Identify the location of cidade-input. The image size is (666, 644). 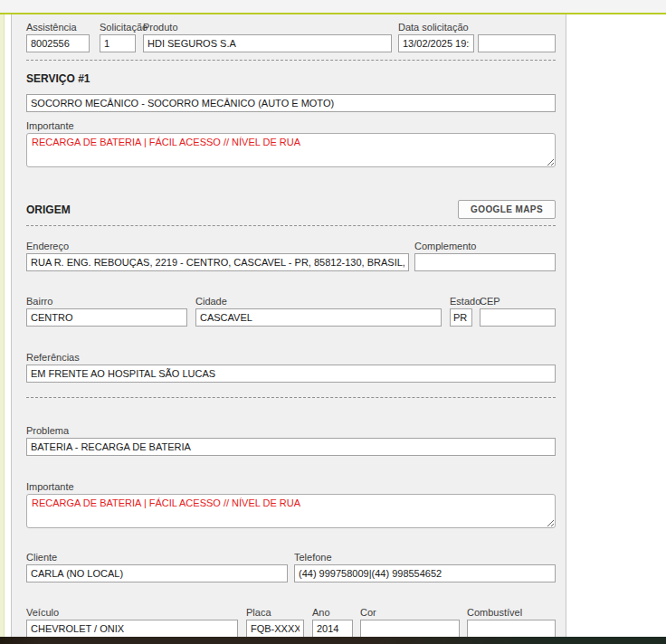
(319, 317).